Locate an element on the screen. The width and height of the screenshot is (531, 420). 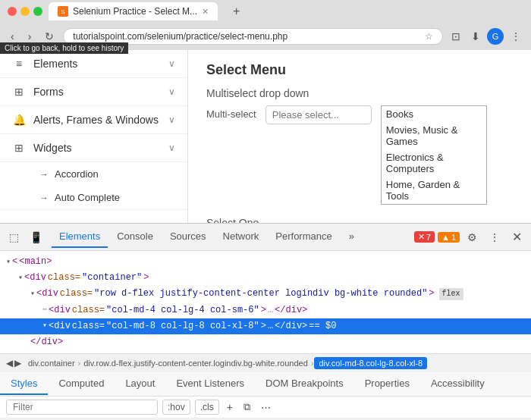
sidebar-item-elements: ≡ Elements ∨ is located at coordinates (94, 64).